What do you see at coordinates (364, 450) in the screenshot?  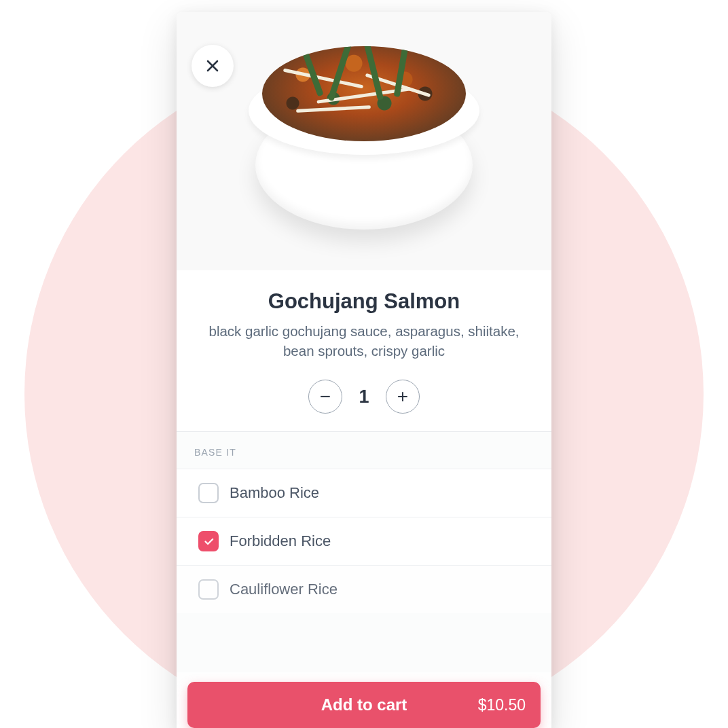 I see `section-label: BASE IT` at bounding box center [364, 450].